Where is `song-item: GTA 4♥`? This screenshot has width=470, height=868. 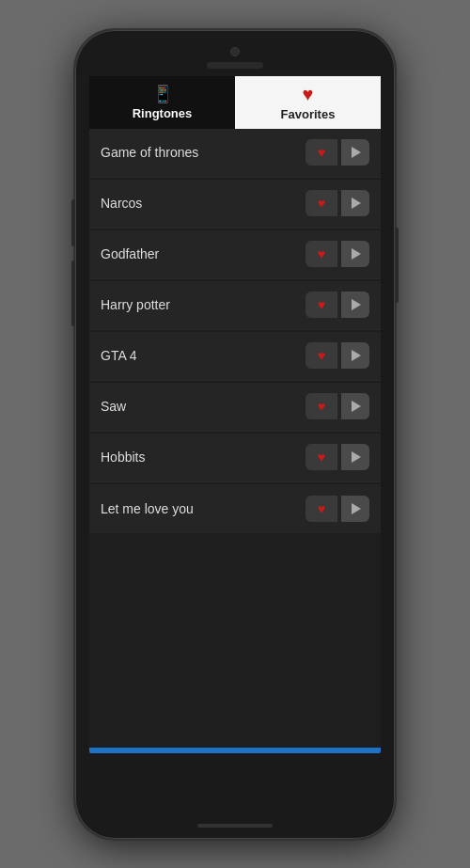
song-item: GTA 4♥ is located at coordinates (235, 356).